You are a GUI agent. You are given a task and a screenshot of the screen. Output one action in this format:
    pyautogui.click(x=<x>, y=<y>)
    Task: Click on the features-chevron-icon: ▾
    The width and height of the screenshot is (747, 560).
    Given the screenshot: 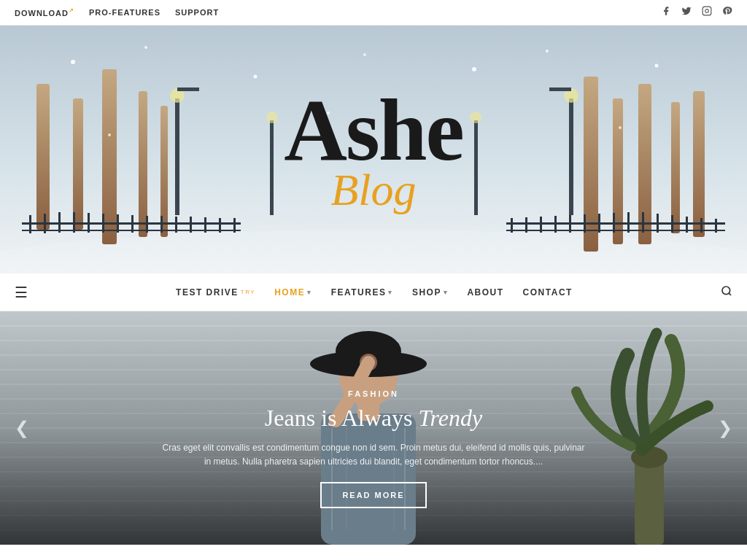 What is the action you would take?
    pyautogui.click(x=391, y=292)
    